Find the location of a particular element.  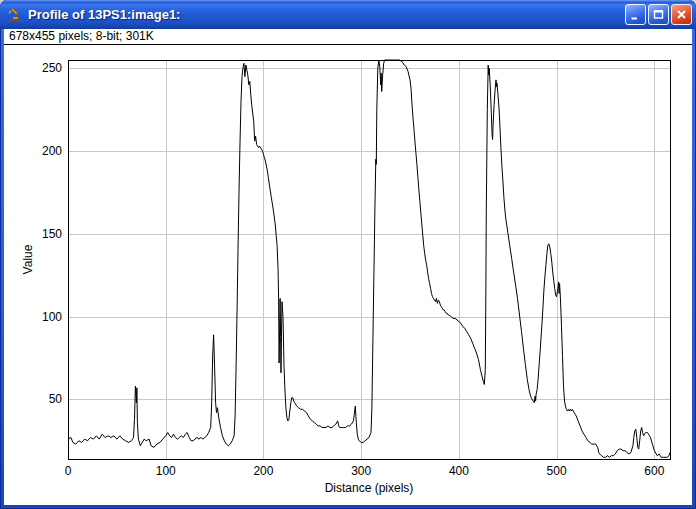

x-tick-label: 200 is located at coordinates (263, 471).